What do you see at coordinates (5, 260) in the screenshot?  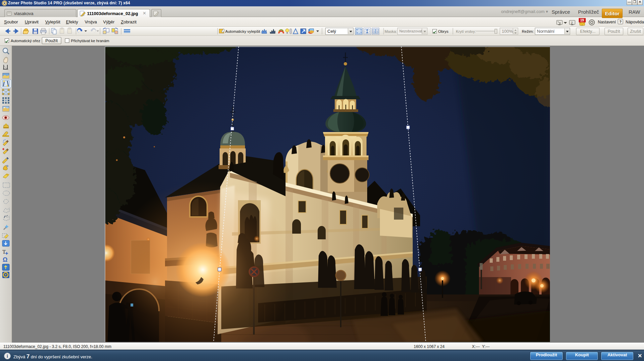 I see `svg-text: Ω` at bounding box center [5, 260].